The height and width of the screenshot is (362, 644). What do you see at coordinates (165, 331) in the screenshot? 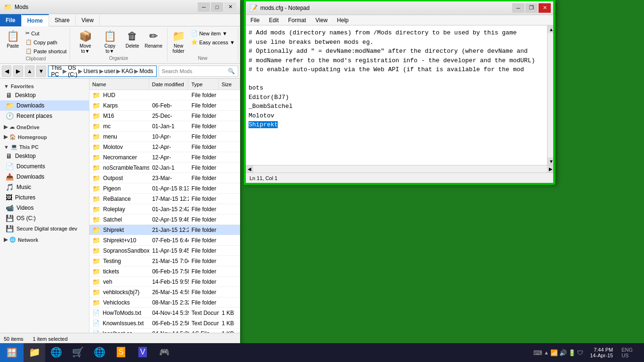
I see `table-row: 📄 localhost.as 04-Nov-14 5:39 AM AS File…` at bounding box center [165, 331].